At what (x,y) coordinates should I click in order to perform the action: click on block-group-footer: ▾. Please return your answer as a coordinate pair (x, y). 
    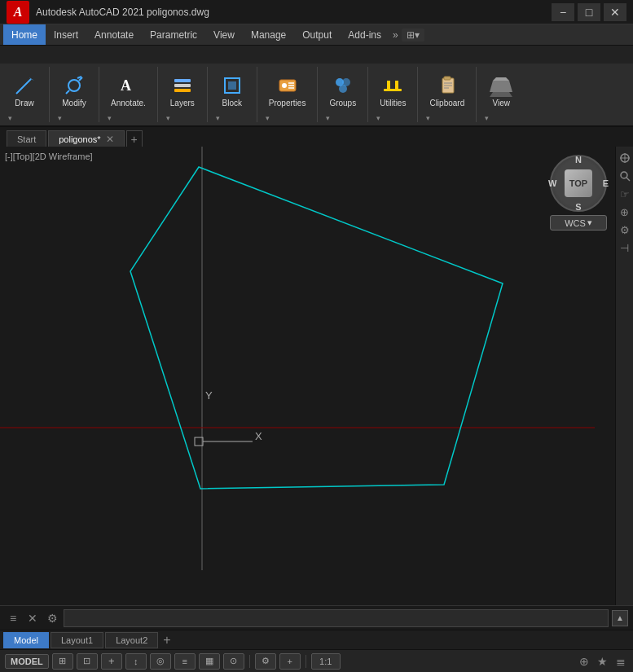
    Looking at the image, I should click on (232, 118).